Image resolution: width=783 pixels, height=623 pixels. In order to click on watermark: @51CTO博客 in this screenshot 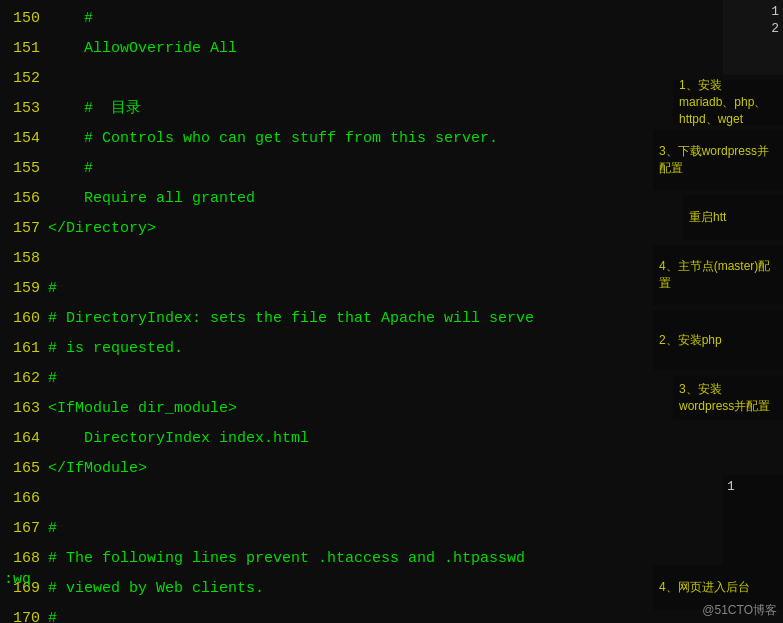, I will do `click(740, 610)`.